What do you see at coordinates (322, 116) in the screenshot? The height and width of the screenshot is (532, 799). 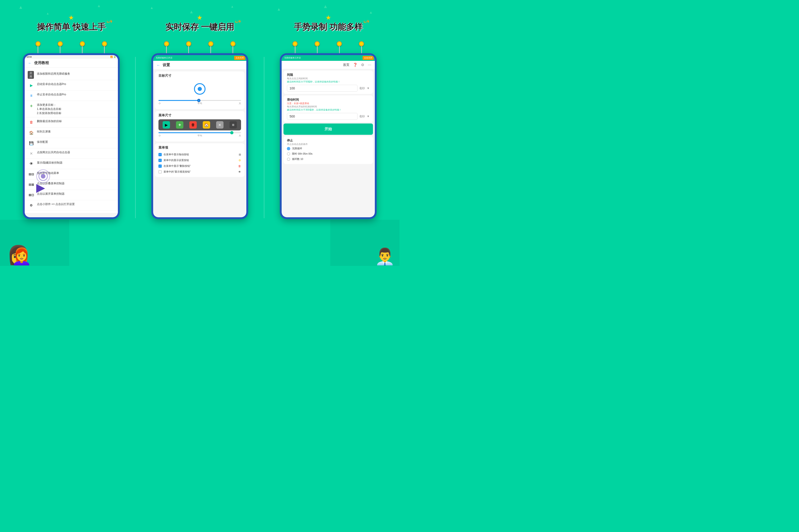 I see `swipe-input: 500` at bounding box center [322, 116].